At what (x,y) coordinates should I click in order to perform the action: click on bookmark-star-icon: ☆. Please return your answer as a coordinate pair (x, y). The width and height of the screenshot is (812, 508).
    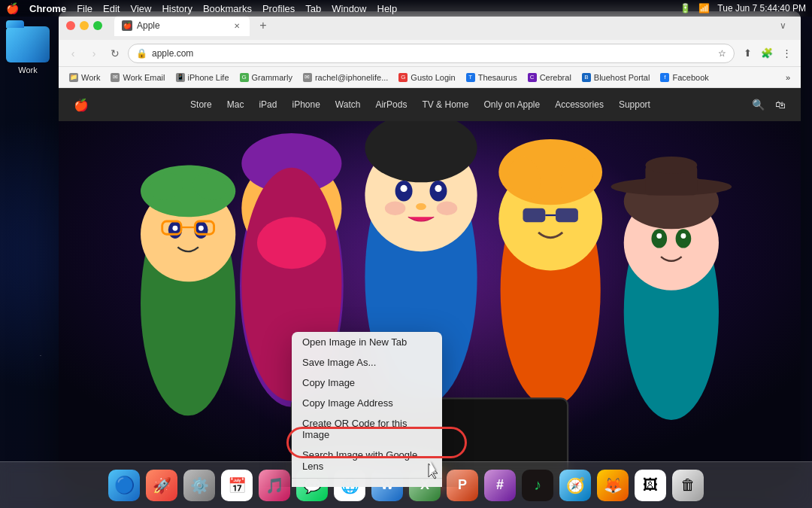
    Looking at the image, I should click on (722, 53).